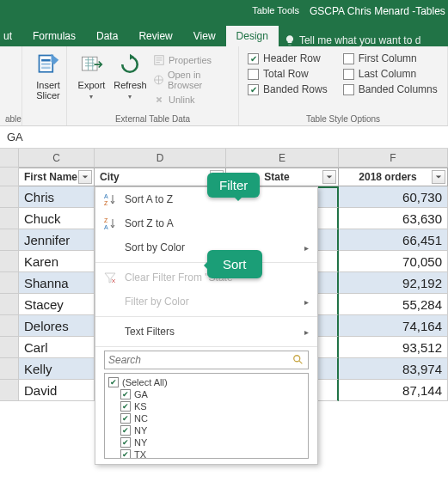  I want to click on unlink-icon, so click(159, 100).